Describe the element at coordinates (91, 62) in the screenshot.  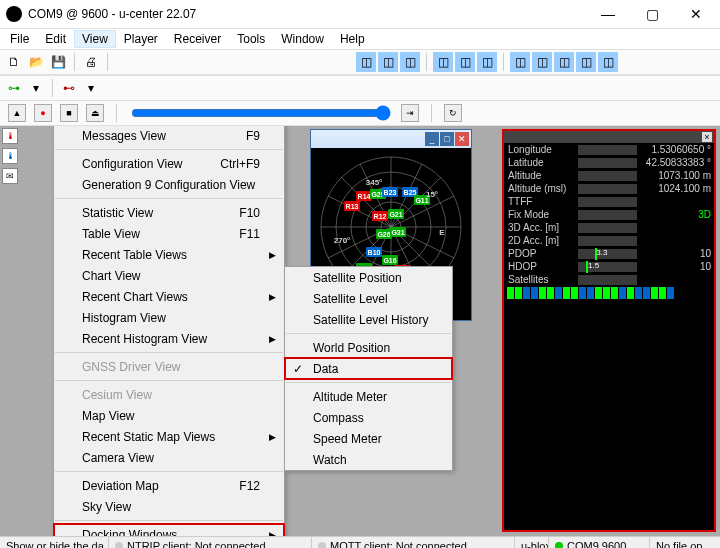
I see `print-icon: 🖨` at that location.